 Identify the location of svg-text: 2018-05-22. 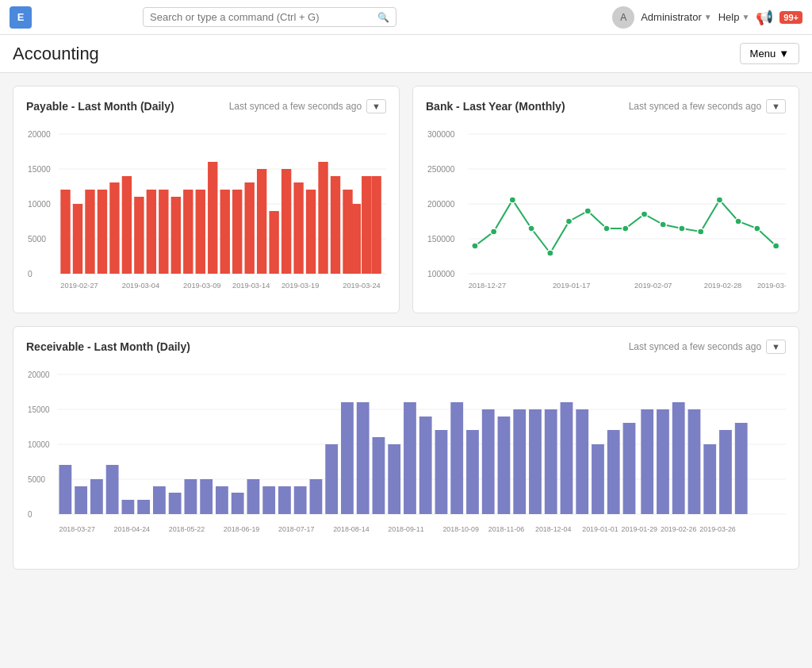
(187, 529).